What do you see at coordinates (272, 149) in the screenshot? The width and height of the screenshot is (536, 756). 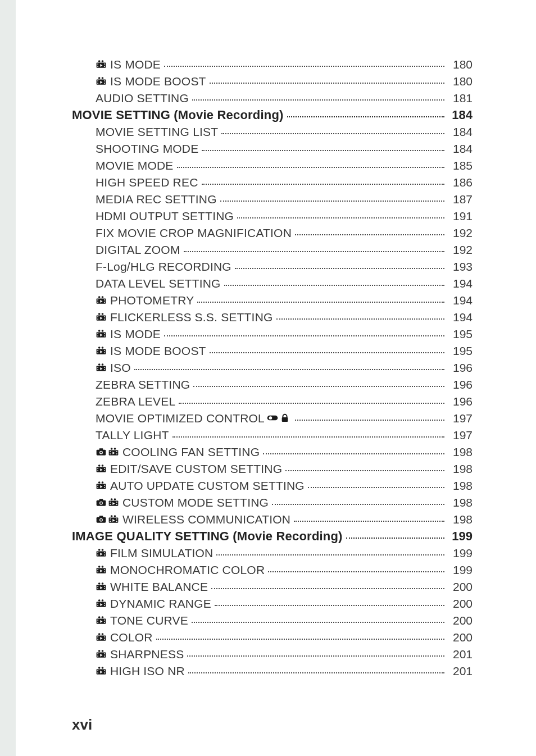 I see `toc-entry: SHOOTING MODE184` at bounding box center [272, 149].